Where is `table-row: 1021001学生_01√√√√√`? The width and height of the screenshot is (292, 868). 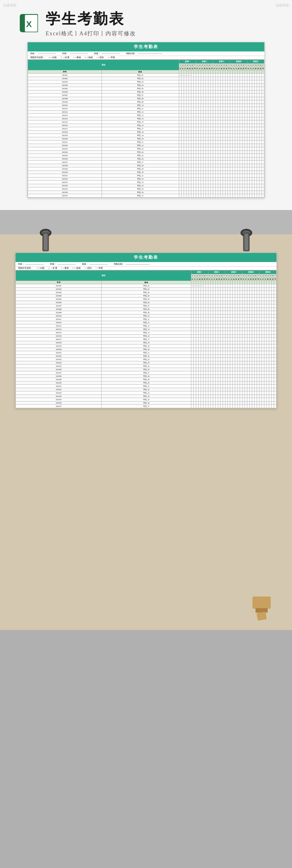
table-row: 1021001学生_01√√√√√ is located at coordinates (146, 75).